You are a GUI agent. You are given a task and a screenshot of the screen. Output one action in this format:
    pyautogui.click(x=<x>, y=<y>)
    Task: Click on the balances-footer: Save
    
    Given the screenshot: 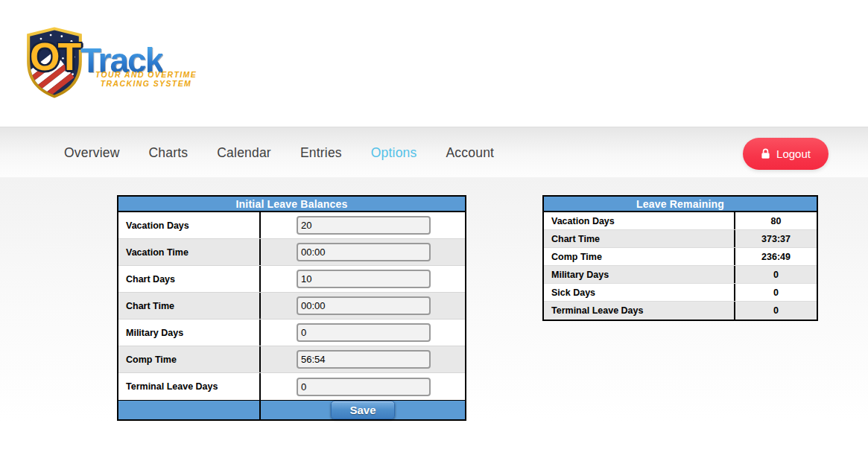 What is the action you would take?
    pyautogui.click(x=292, y=410)
    